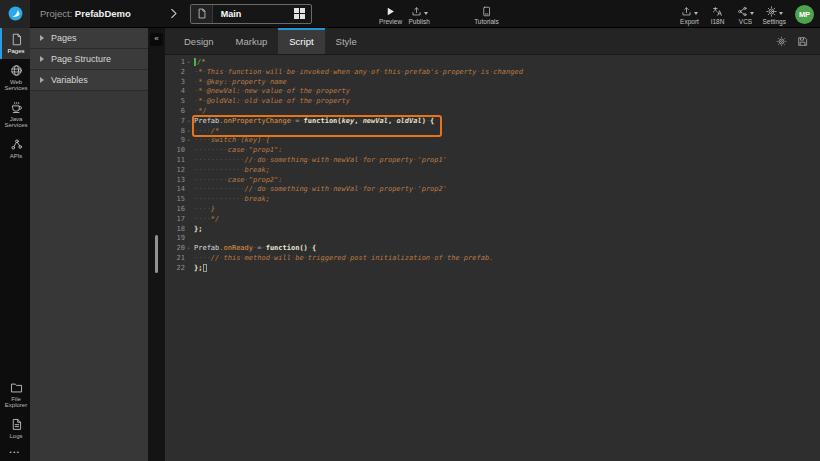  Describe the element at coordinates (15, 44) in the screenshot. I see `rail-item-pages: Pages` at that location.